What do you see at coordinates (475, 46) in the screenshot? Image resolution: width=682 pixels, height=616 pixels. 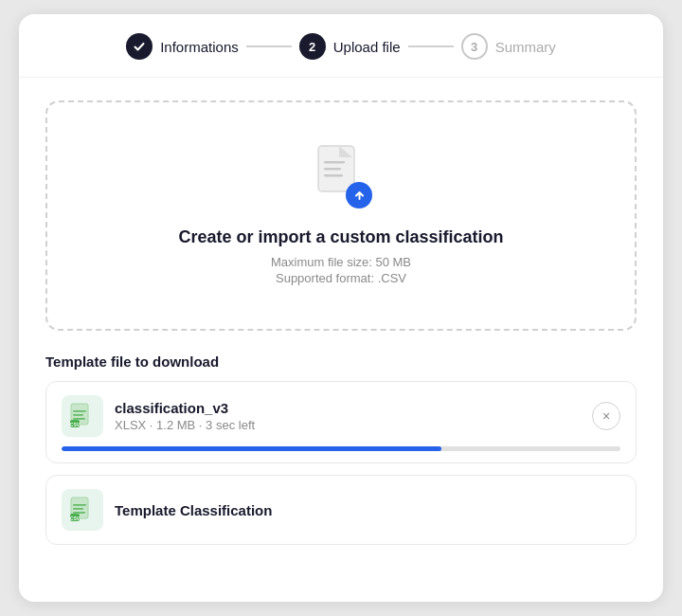 I see `step3-circle: 3` at bounding box center [475, 46].